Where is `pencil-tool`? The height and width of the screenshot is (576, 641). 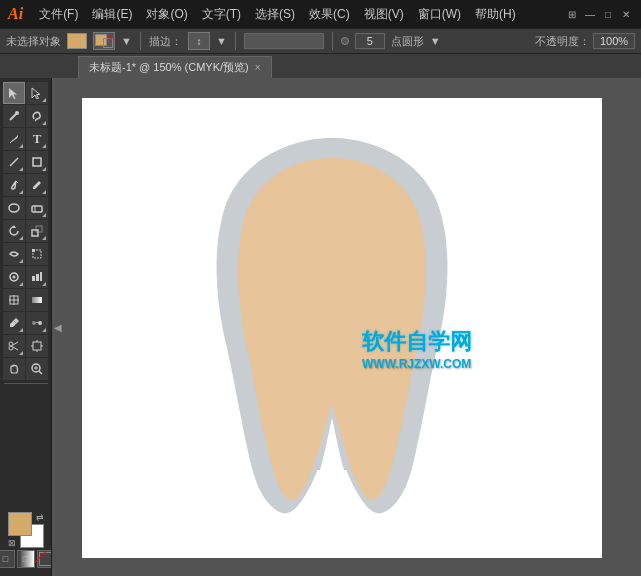
pencil-tool is located at coordinates (37, 185).